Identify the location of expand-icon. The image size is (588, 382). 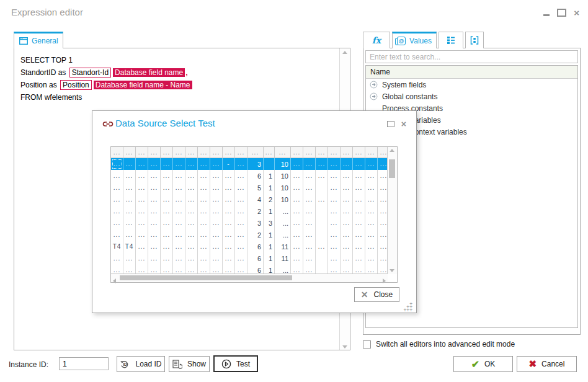
(373, 97).